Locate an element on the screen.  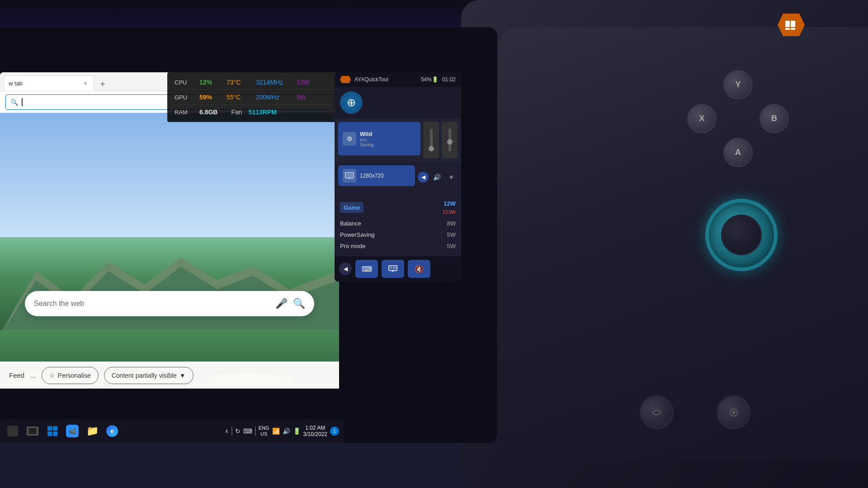
right-analog-stick is located at coordinates (741, 235).